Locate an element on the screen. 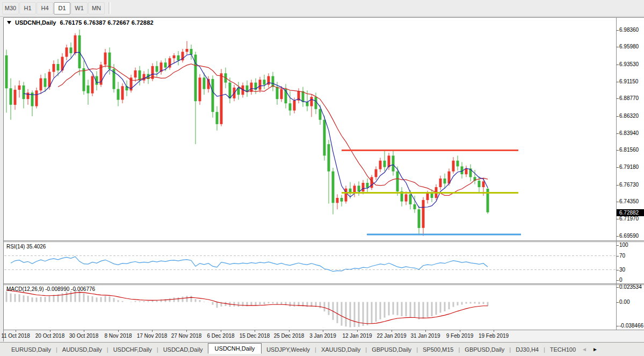 This screenshot has width=644, height=356. date-axis-label: 19 Feb 2019 is located at coordinates (494, 336).